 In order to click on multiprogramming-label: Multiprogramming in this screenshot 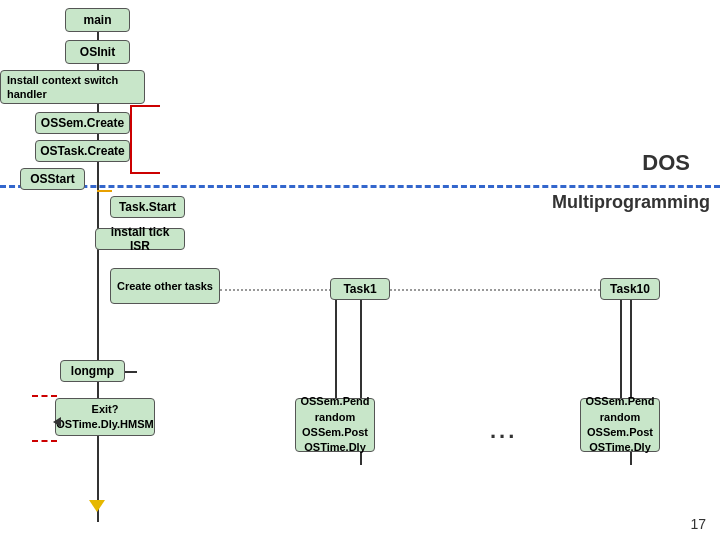, I will do `click(631, 202)`.